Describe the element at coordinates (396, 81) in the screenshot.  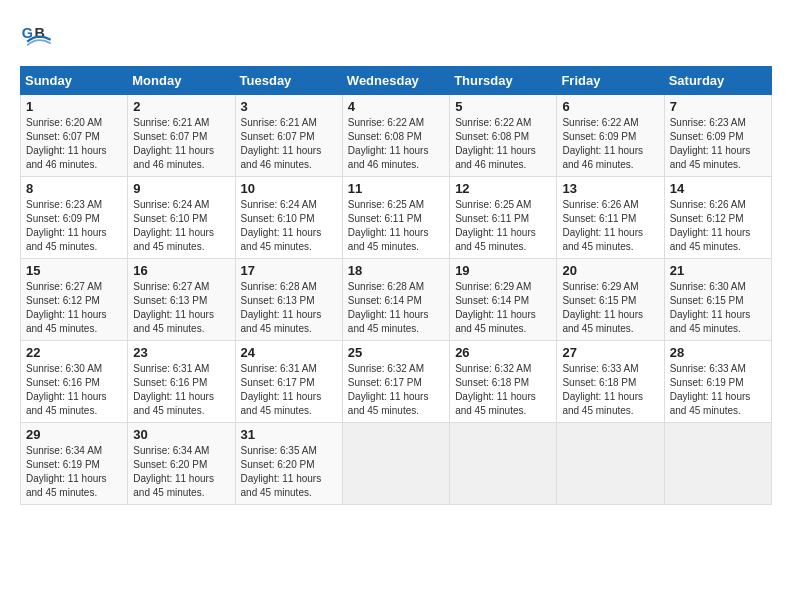
I see `weekday-header-wednesday: Wednesday` at that location.